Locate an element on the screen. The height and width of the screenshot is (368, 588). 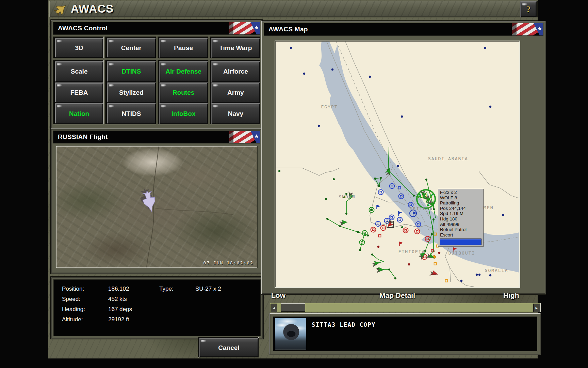
map-detail-slider: ◀ ▶ is located at coordinates (405, 307).